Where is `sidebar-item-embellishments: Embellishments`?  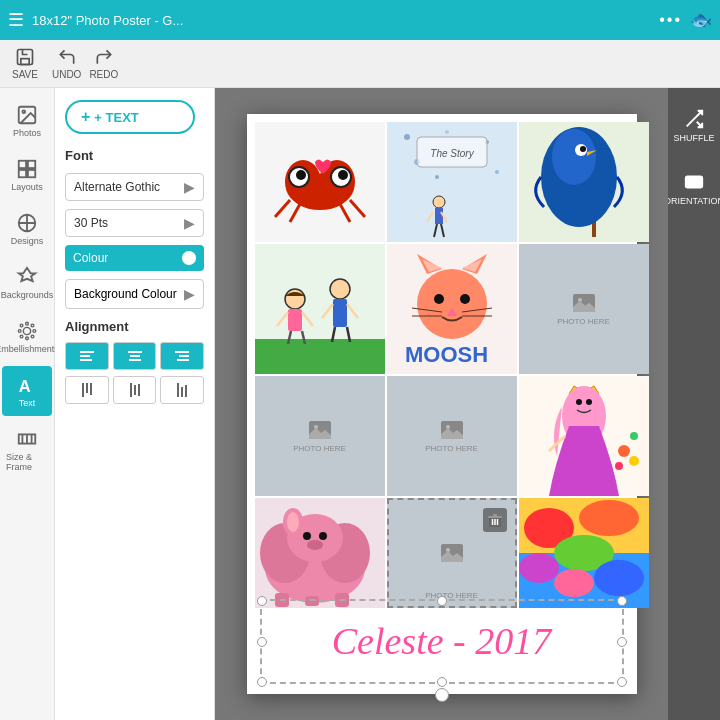
sidebar-item-embellishments: Embellishments is located at coordinates (27, 337).